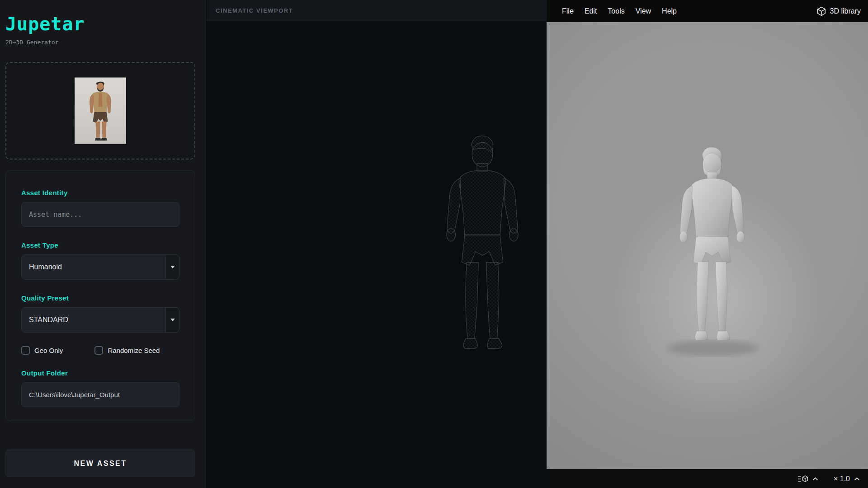 The width and height of the screenshot is (868, 488). I want to click on quality-preset-value: STANDARD, so click(49, 320).